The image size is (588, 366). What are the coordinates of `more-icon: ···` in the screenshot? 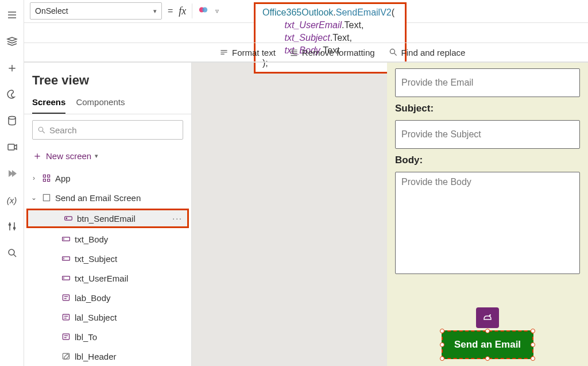 It's located at (177, 218).